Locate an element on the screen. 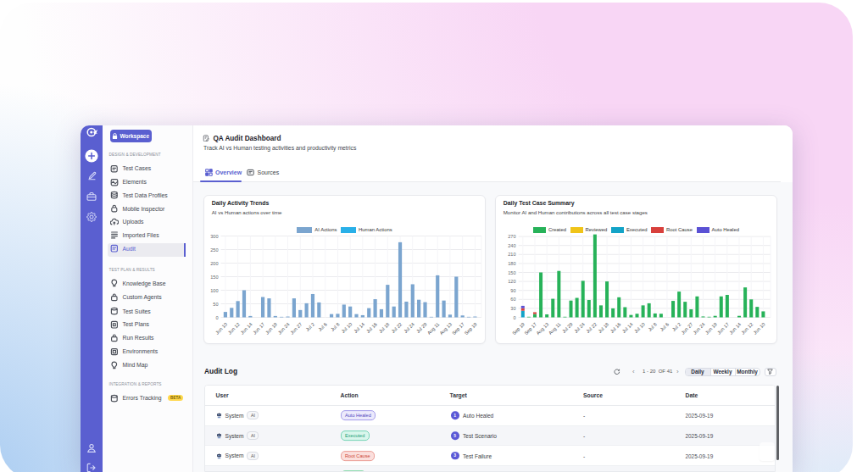  svg-text: Jul 2 is located at coordinates (310, 327).